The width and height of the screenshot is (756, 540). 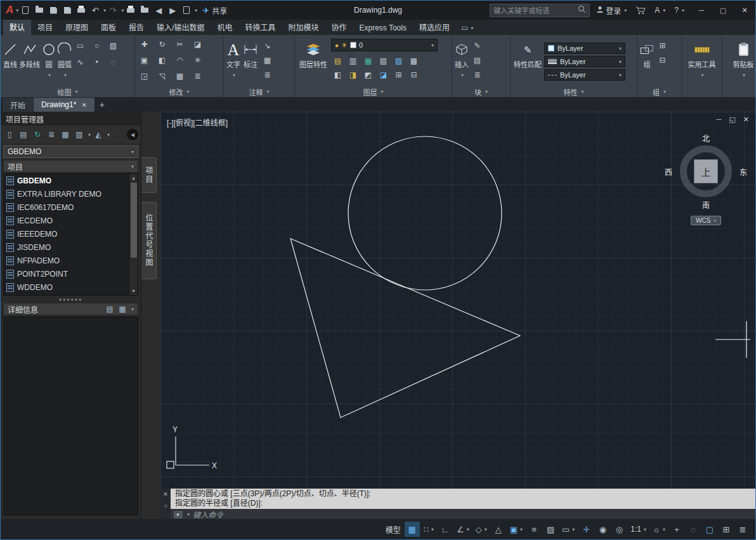 I want to click on erase-tool-icon: ◪, so click(x=198, y=44).